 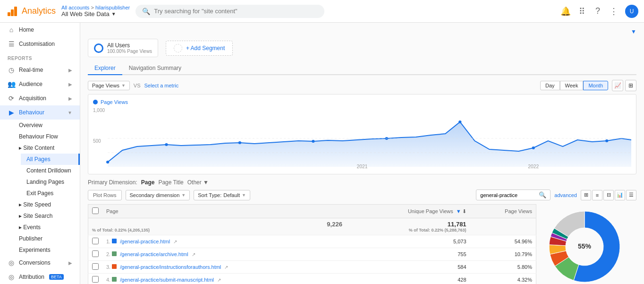 I want to click on segment-sublabel: 100.00% Page Views, so click(x=129, y=51).